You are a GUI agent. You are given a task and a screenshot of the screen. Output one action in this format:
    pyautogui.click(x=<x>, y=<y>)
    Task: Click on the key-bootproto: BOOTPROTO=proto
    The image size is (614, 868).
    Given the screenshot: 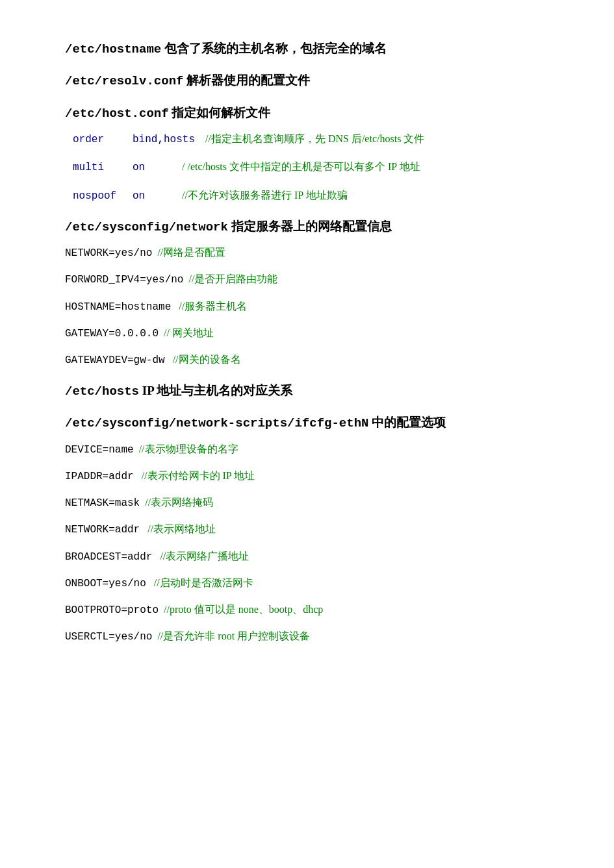 What is the action you would take?
    pyautogui.click(x=112, y=610)
    